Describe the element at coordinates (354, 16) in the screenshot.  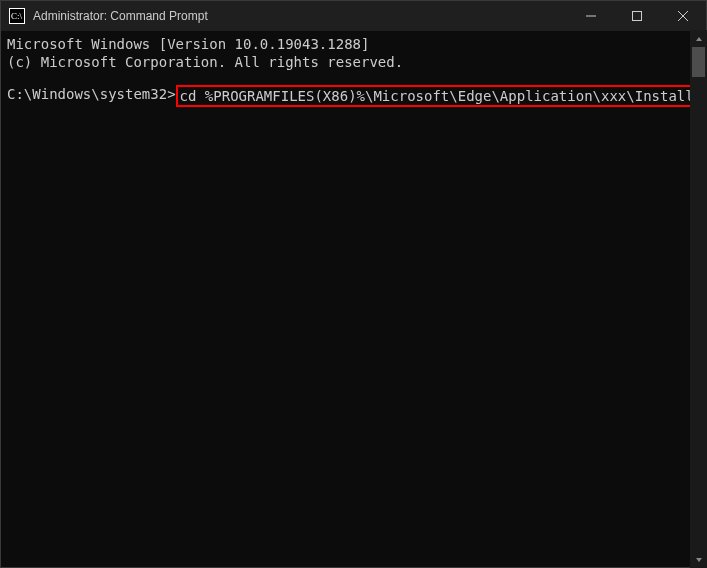
I see `titlebar: C:\ Administrator: Command Prompt` at that location.